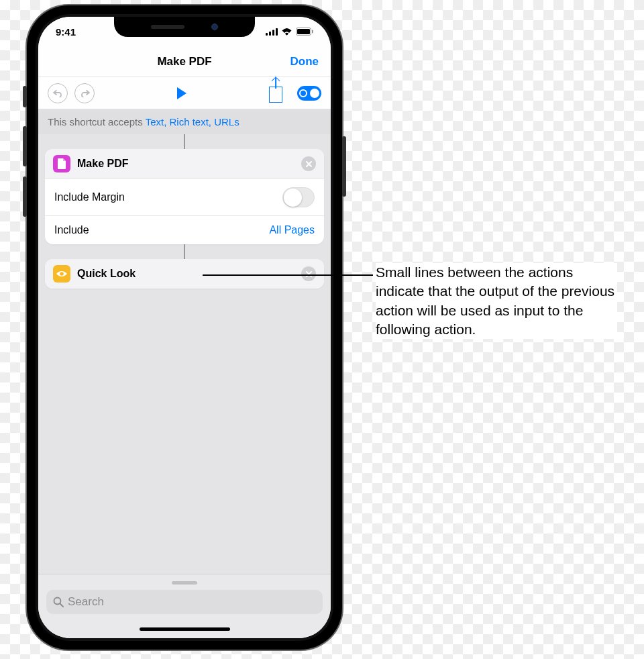  Describe the element at coordinates (276, 95) in the screenshot. I see `share-icon` at that location.